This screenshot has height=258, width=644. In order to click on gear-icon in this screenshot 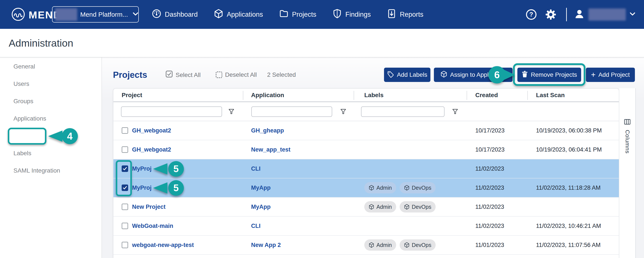, I will do `click(551, 14)`.